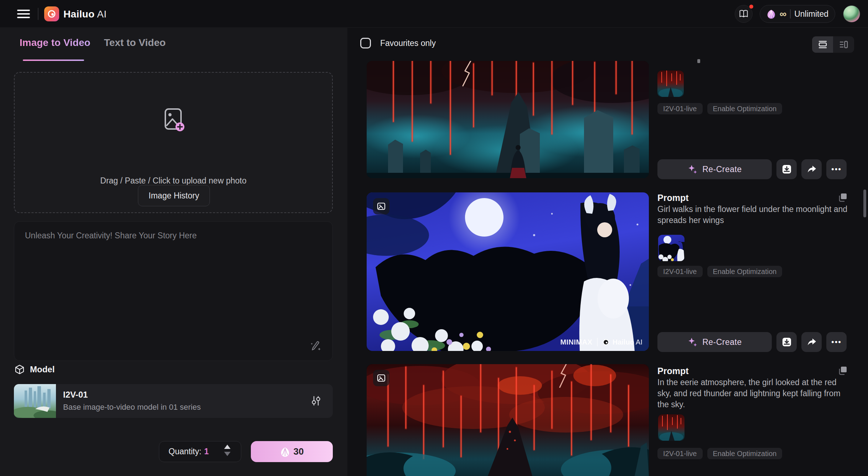 This screenshot has height=476, width=868. What do you see at coordinates (671, 248) in the screenshot?
I see `thumb-art-moon` at bounding box center [671, 248].